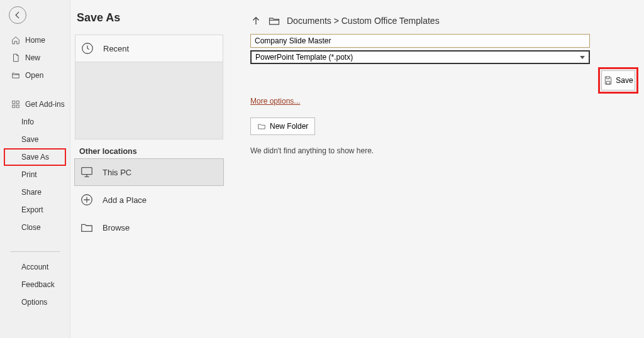 This screenshot has width=644, height=338. What do you see at coordinates (87, 227) in the screenshot?
I see `browse-folder-icon` at bounding box center [87, 227].